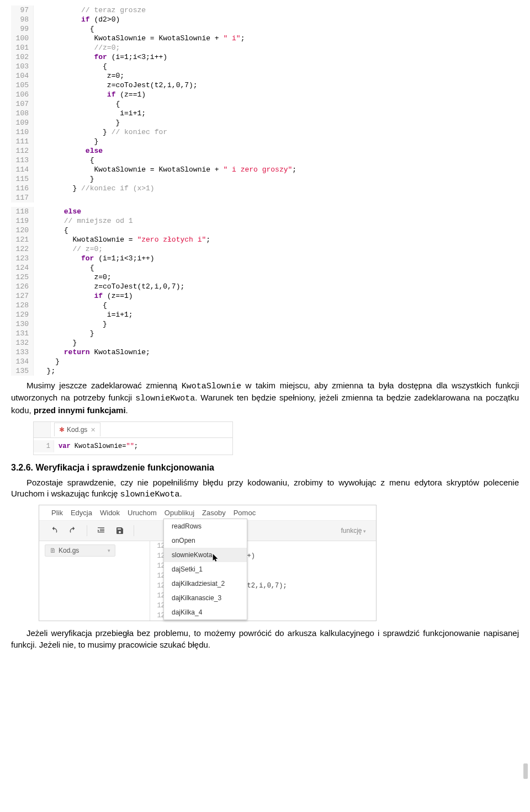 The width and height of the screenshot is (530, 812). I want to click on indent-button, so click(101, 531).